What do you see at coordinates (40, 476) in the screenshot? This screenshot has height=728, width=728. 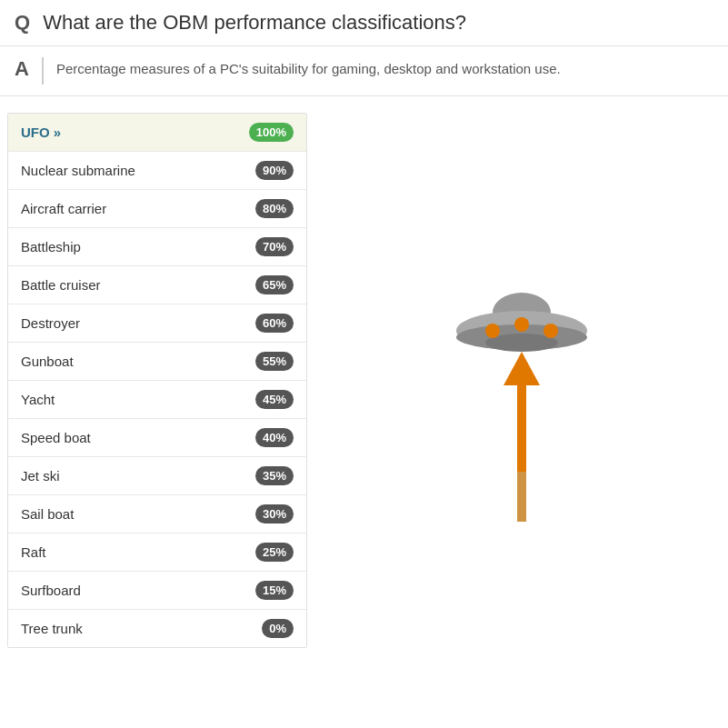 I see `item-name: Jet ski` at bounding box center [40, 476].